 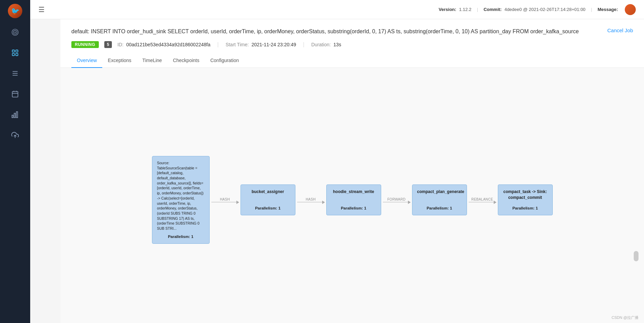 What do you see at coordinates (352, 45) in the screenshot?
I see `job-meta: RUNNING 5 ID: 00ad121be53ed4334a92d18600…` at bounding box center [352, 45].